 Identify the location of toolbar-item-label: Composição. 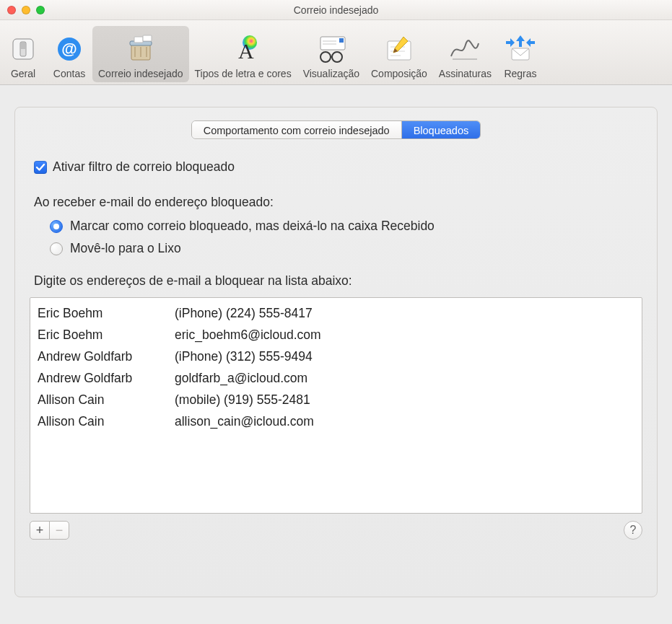
(399, 74).